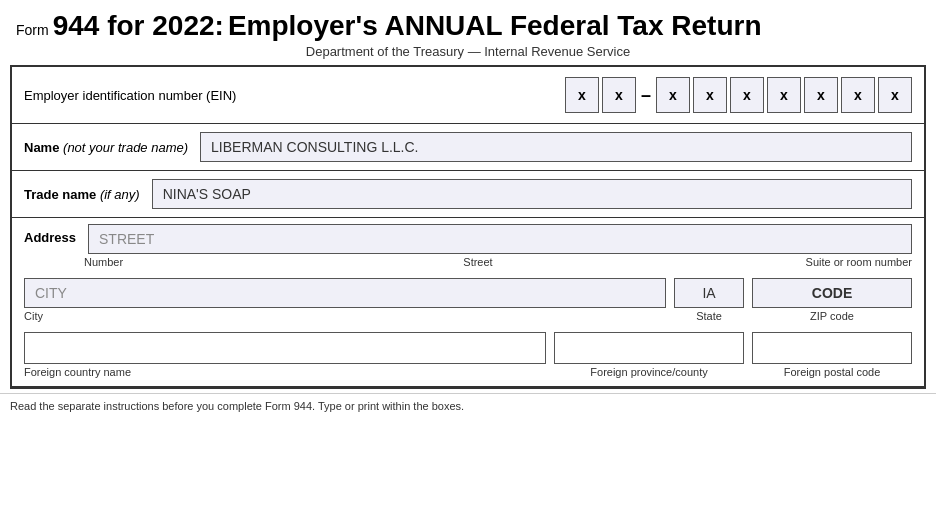  Describe the element at coordinates (138, 26) in the screenshot. I see `form-number: 944 for 2022:` at that location.